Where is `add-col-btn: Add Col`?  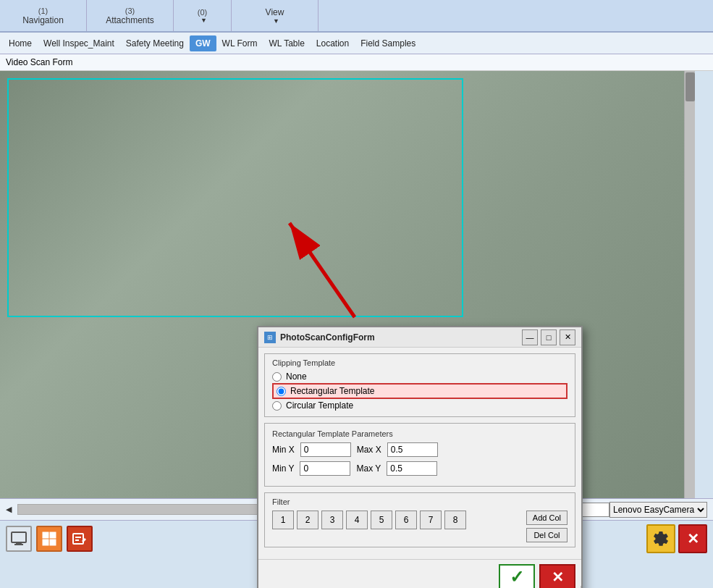
add-col-btn: Add Col is located at coordinates (547, 518).